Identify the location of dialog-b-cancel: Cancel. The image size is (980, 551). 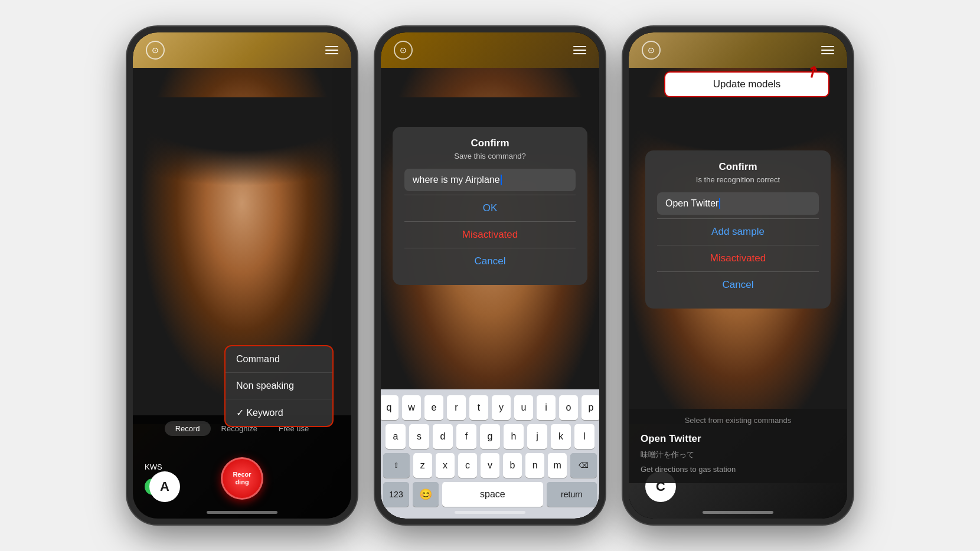
(490, 261).